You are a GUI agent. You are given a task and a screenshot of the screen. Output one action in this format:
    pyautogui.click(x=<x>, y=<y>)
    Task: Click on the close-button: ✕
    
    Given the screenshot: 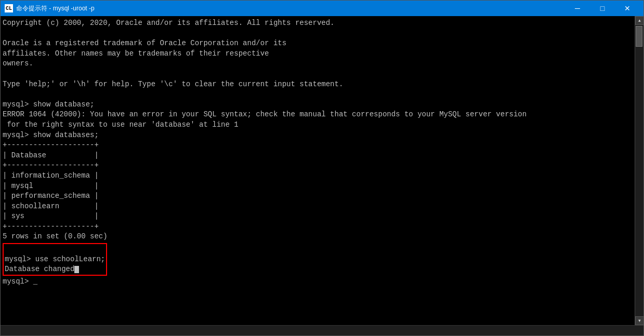 What is the action you would take?
    pyautogui.click(x=627, y=8)
    